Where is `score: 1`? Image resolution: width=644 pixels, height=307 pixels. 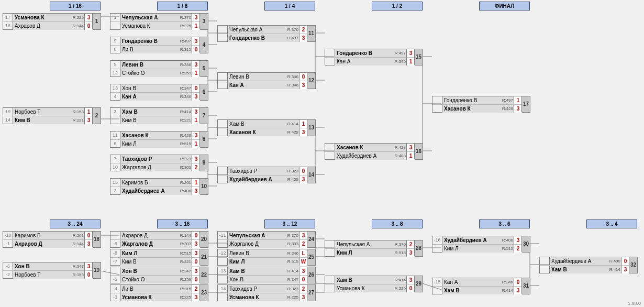
score: 1 is located at coordinates (303, 124).